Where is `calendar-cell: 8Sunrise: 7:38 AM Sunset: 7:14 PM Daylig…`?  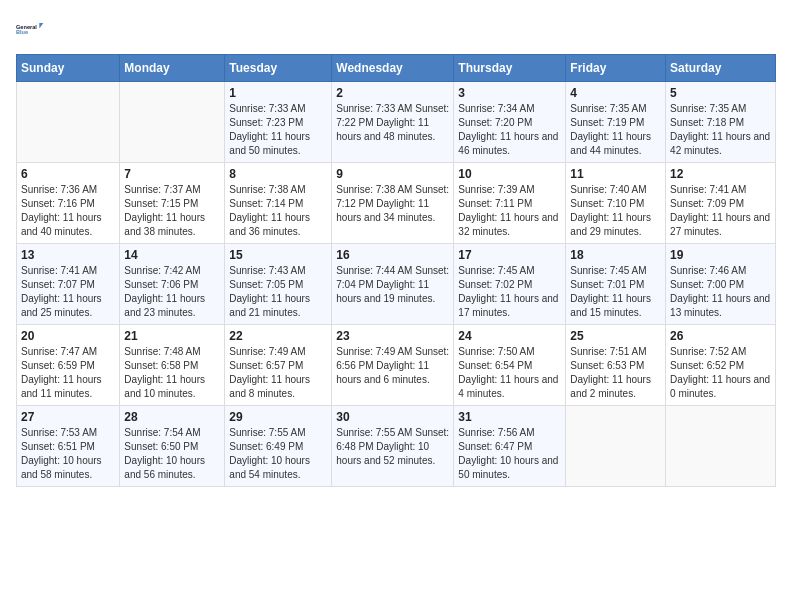
calendar-cell: 8Sunrise: 7:38 AM Sunset: 7:14 PM Daylig… is located at coordinates (278, 204).